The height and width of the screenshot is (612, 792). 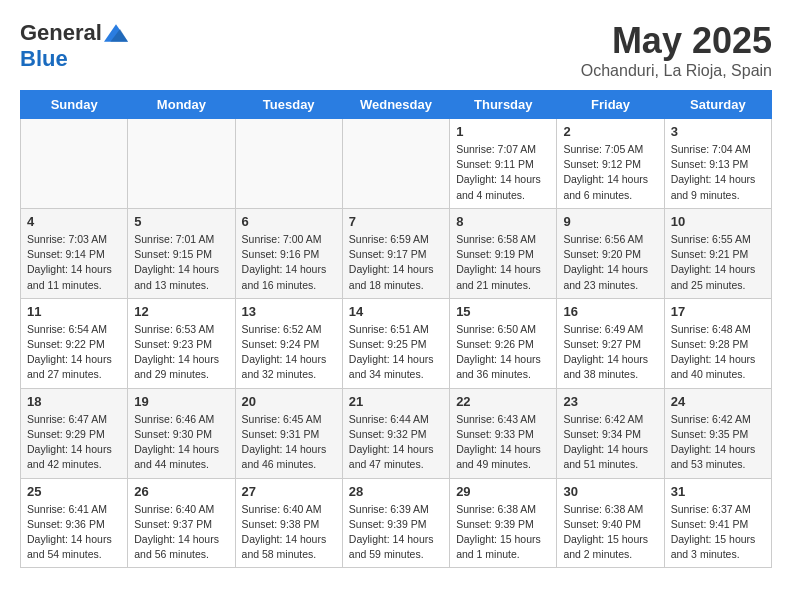 I want to click on day-info: Sunrise: 6:43 AM Sunset: 9:33 PM Dayligh…, so click(x=503, y=442).